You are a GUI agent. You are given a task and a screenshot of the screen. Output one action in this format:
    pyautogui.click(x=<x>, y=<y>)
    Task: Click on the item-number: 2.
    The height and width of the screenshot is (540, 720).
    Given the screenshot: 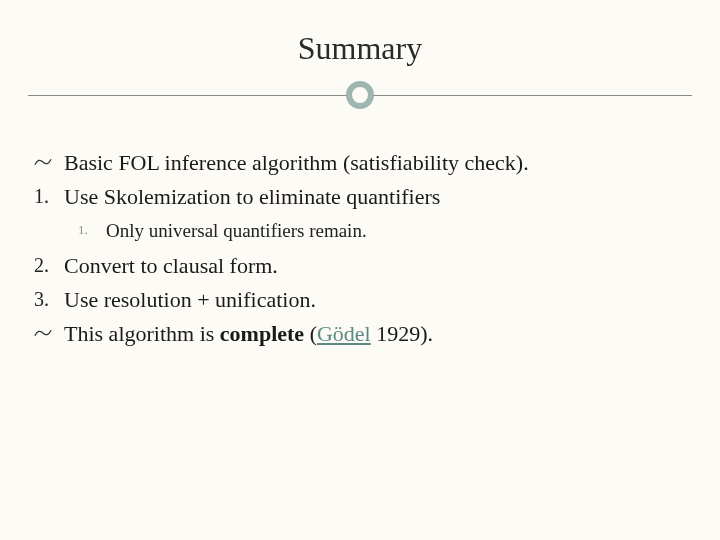 What is the action you would take?
    pyautogui.click(x=49, y=265)
    